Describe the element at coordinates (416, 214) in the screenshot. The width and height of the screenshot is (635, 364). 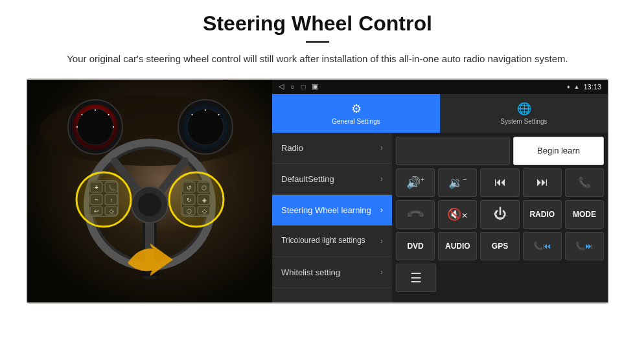
I see `hang-up-icon: 📞` at that location.